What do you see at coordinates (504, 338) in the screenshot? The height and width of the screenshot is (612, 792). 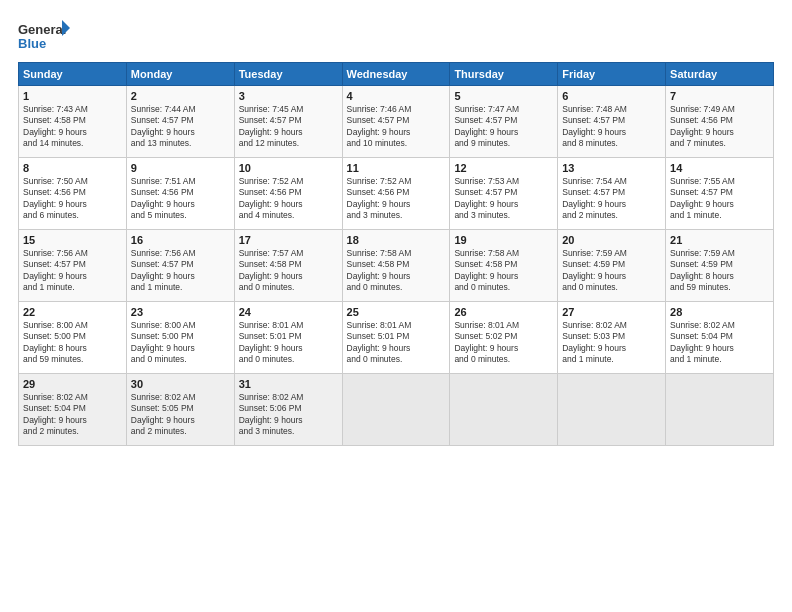 I see `calendar-cell: 26Sunrise: 8:01 AM Sunset: 5:02 PM Dayli…` at bounding box center [504, 338].